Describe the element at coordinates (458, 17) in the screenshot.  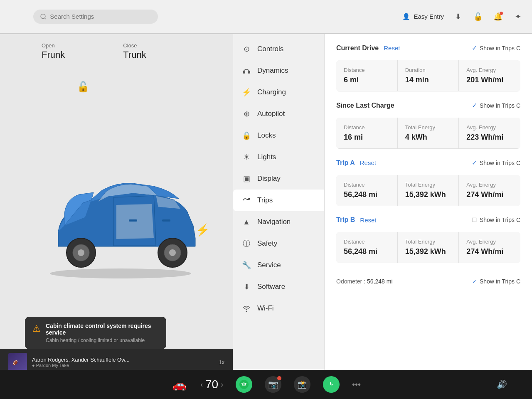
I see `download-icon: ⬇` at that location.